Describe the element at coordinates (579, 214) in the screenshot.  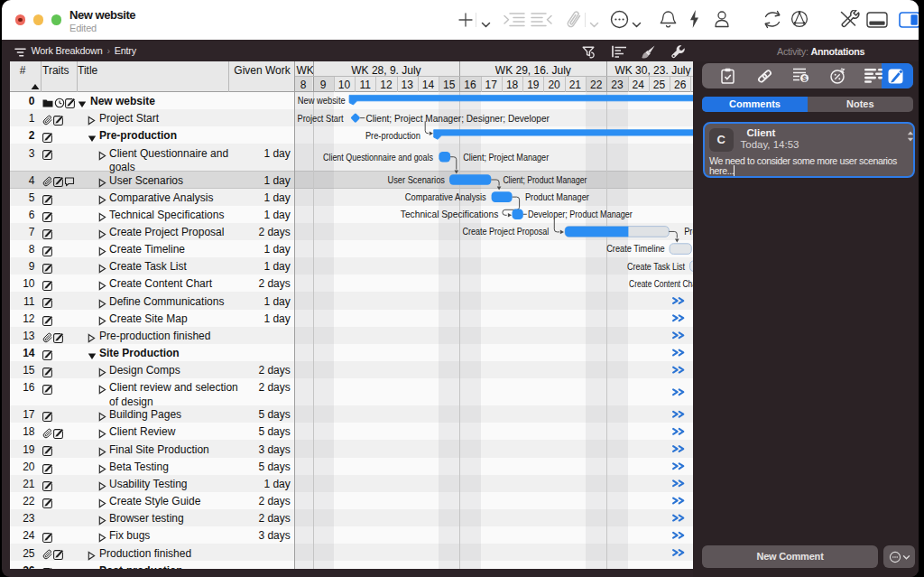
I see `svg-text: Developer; Product Manager` at that location.